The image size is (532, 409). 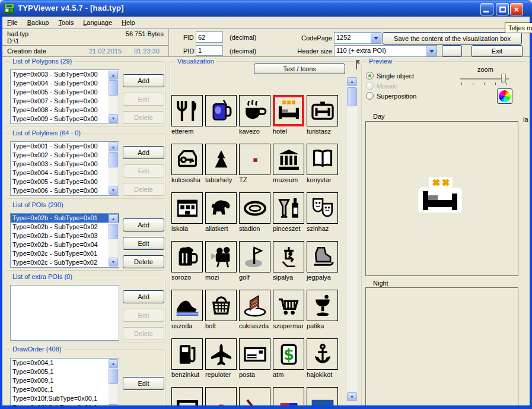 What do you see at coordinates (65, 254) in the screenshot?
I see `list-item: Type=0x02c - SubType=0x01` at bounding box center [65, 254].